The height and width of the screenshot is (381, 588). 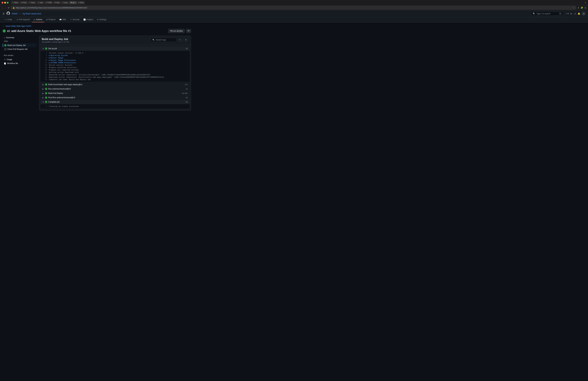 What do you see at coordinates (585, 2) in the screenshot?
I see `new-tab-button: ＋` at bounding box center [585, 2].